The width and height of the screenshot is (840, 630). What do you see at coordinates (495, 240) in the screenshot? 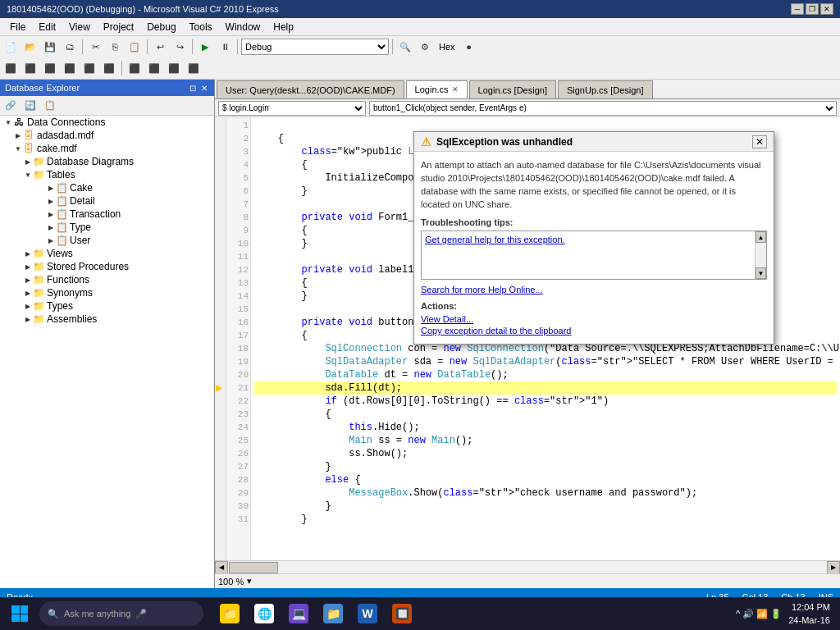
I see `general-help-link: Get general help for this exception.` at bounding box center [495, 240].